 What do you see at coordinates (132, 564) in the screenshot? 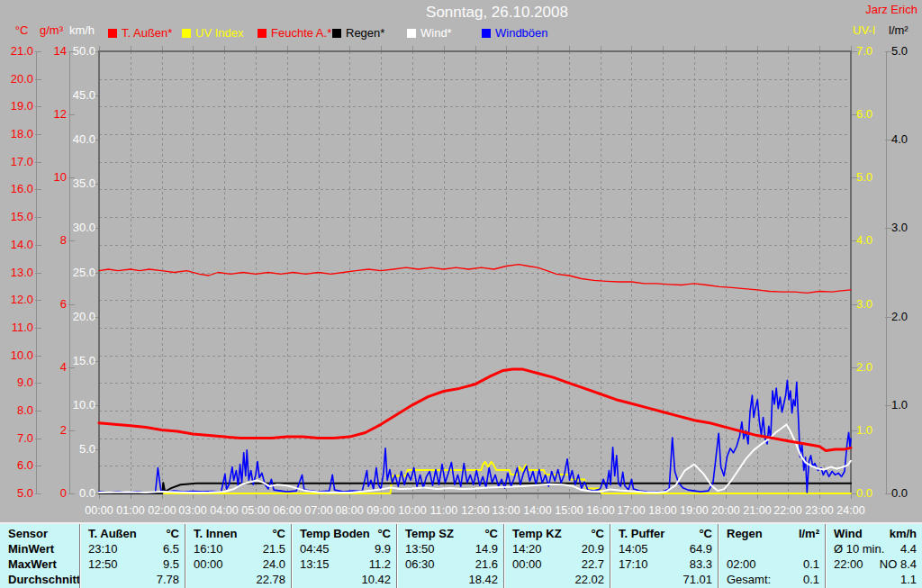
I see `table-cell-max: 12:509.5` at bounding box center [132, 564].